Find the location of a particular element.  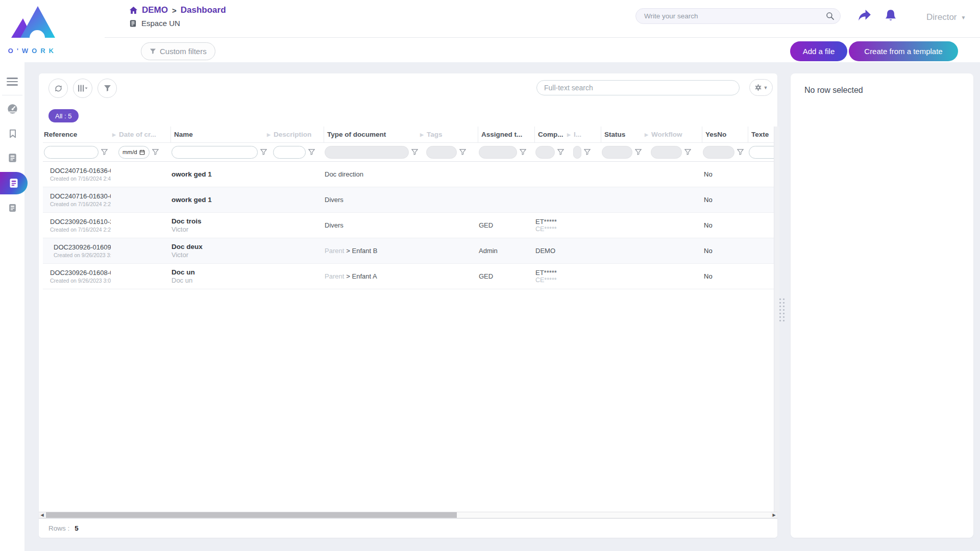

sidebar-item-dashboard is located at coordinates (12, 109).